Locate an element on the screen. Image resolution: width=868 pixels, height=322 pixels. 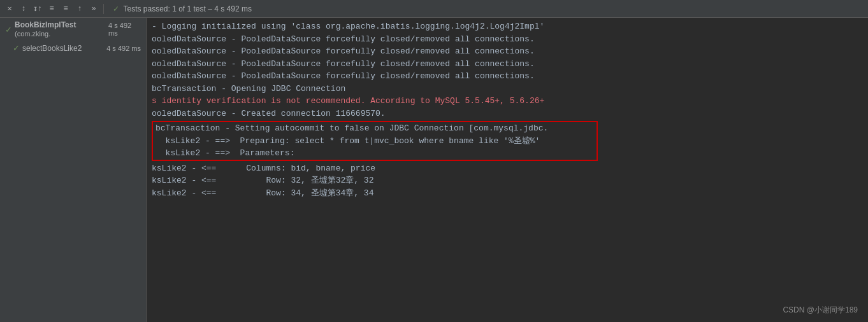
test-method-item: ✓ selectBooksLike2 4 s 492 ms is located at coordinates (73, 48).